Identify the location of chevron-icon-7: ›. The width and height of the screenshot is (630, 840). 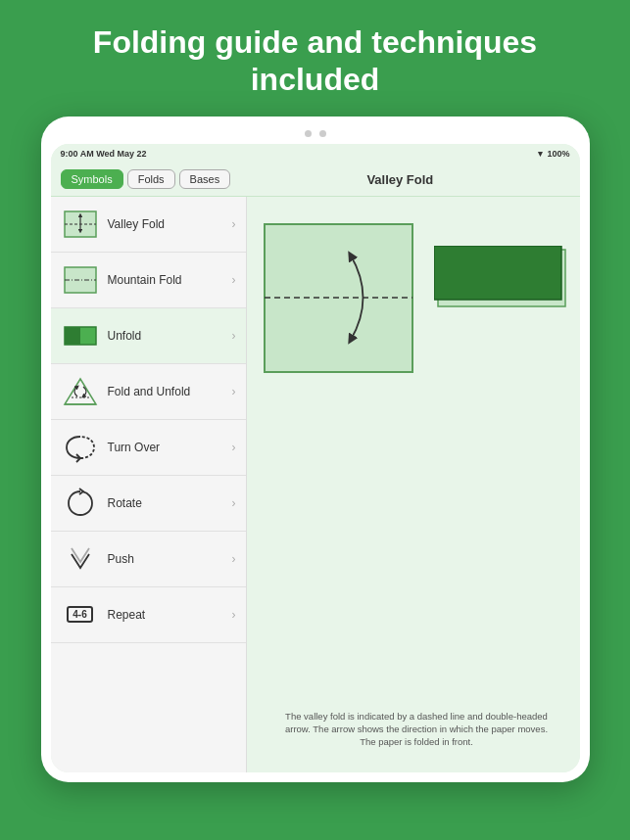
(234, 559).